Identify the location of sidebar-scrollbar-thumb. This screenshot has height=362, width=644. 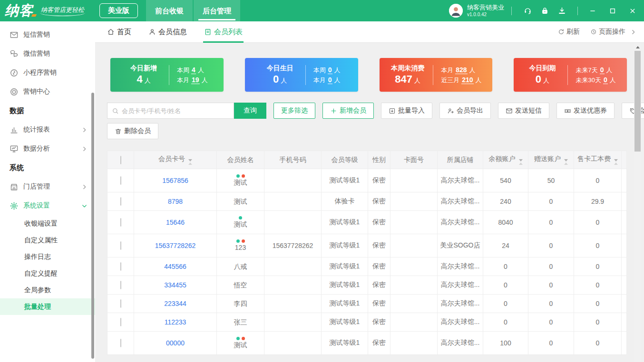
(93, 226).